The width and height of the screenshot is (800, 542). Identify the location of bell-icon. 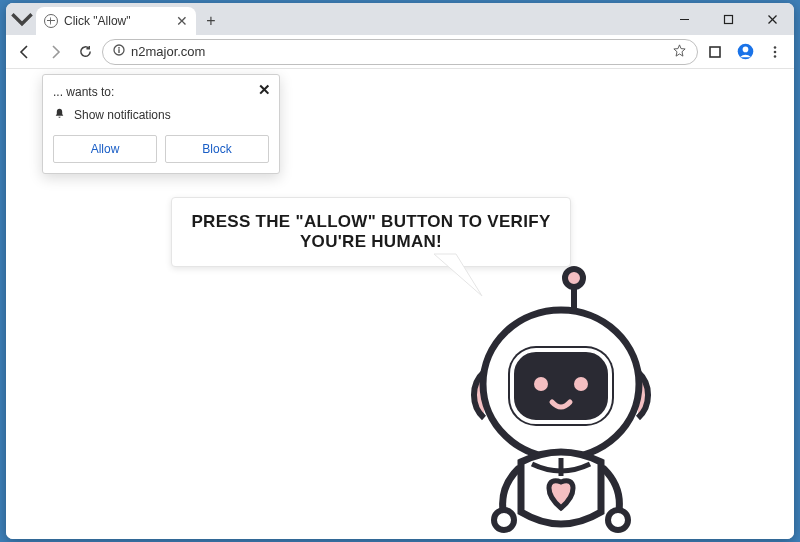
(60, 115).